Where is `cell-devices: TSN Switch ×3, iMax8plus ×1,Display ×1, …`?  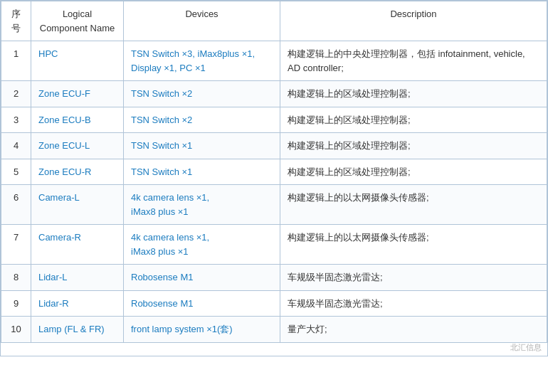
cell-devices: TSN Switch ×3, iMax8plus ×1,Display ×1, … is located at coordinates (202, 61).